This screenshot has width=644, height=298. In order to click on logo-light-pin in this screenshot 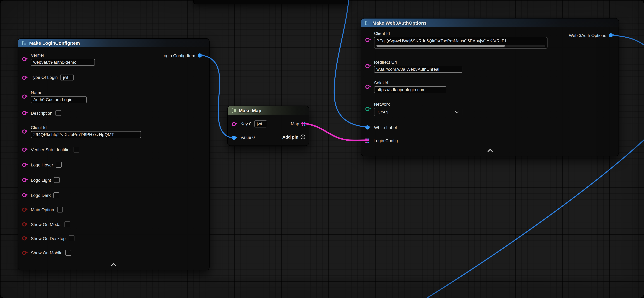, I will do `click(24, 180)`.